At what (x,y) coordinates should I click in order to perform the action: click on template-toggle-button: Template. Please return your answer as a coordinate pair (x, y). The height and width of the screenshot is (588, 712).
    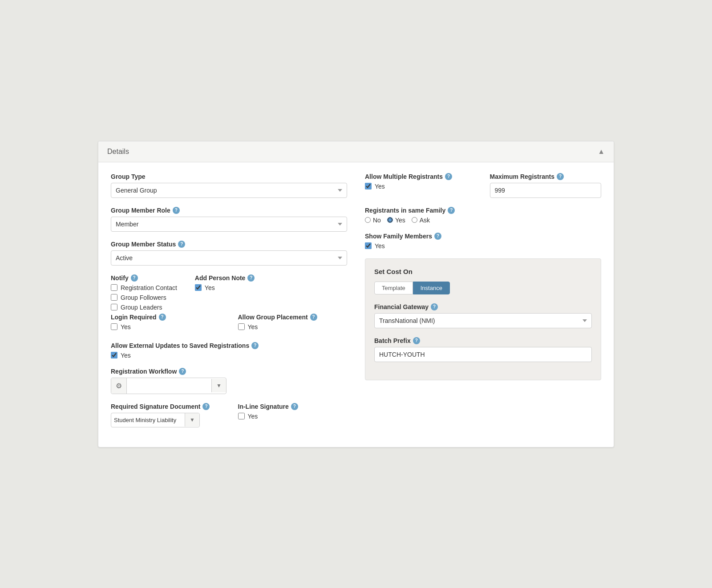
    Looking at the image, I should click on (393, 288).